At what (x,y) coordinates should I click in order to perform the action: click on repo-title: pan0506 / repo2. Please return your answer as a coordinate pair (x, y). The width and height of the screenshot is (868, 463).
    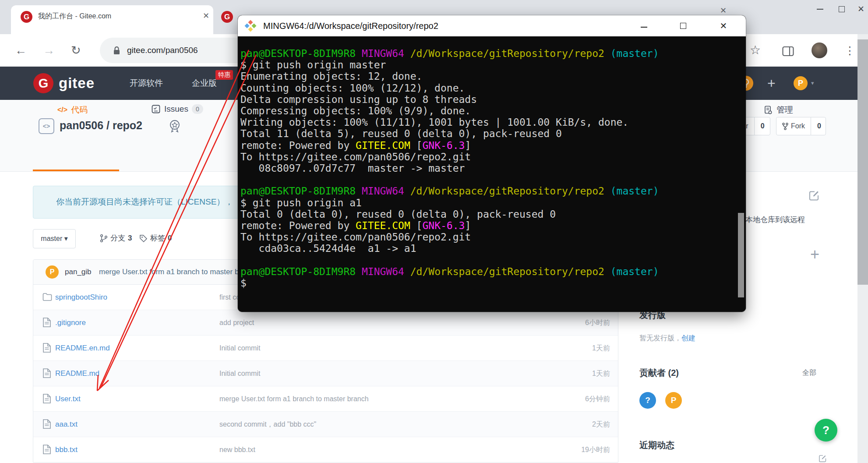
    Looking at the image, I should click on (101, 125).